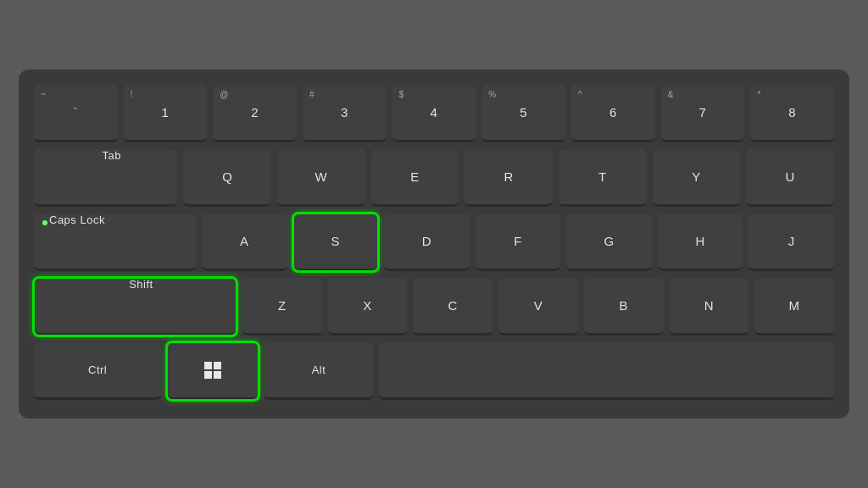 This screenshot has height=488, width=868. Describe the element at coordinates (254, 114) in the screenshot. I see `key-2: @ 2` at that location.